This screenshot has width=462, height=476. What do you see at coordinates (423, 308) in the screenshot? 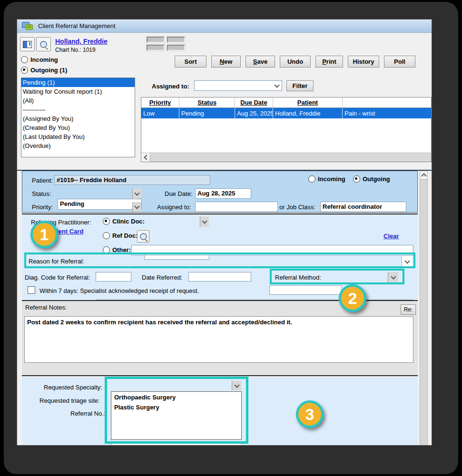
I see `vertical-scrollbar` at bounding box center [423, 308].